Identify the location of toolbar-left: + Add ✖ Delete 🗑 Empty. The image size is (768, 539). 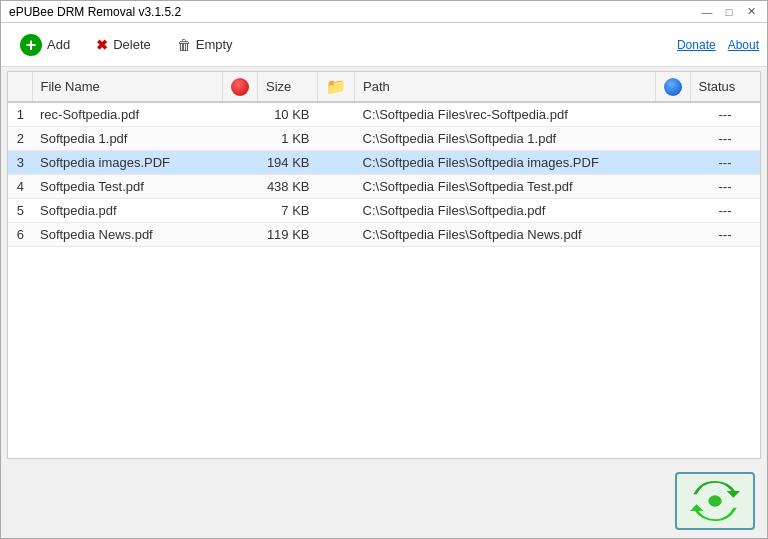
(126, 45).